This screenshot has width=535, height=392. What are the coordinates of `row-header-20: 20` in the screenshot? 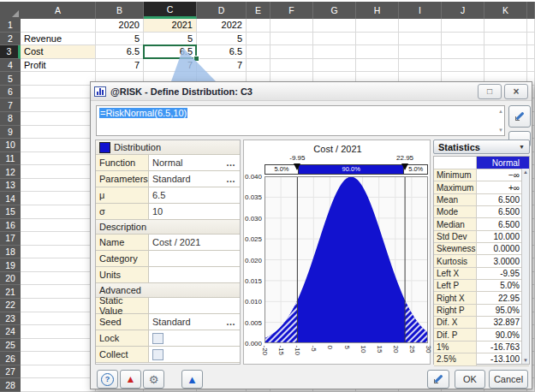 It's located at (10, 279).